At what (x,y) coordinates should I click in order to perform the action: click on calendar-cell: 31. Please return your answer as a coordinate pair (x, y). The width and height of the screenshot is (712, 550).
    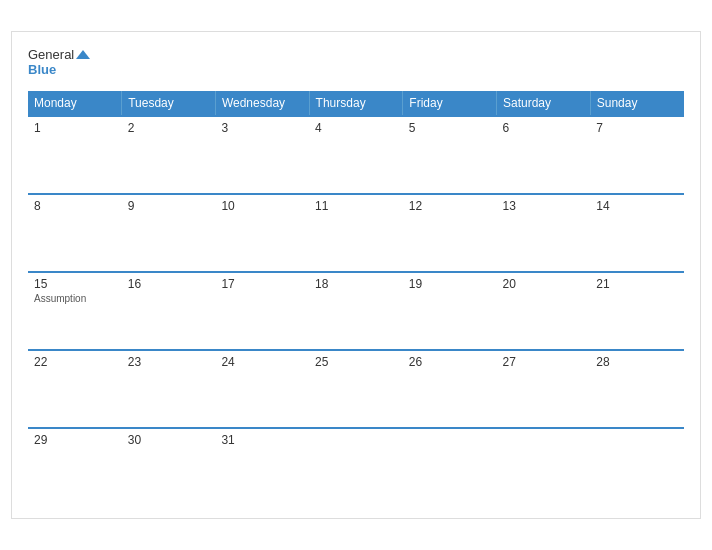
    Looking at the image, I should click on (262, 467).